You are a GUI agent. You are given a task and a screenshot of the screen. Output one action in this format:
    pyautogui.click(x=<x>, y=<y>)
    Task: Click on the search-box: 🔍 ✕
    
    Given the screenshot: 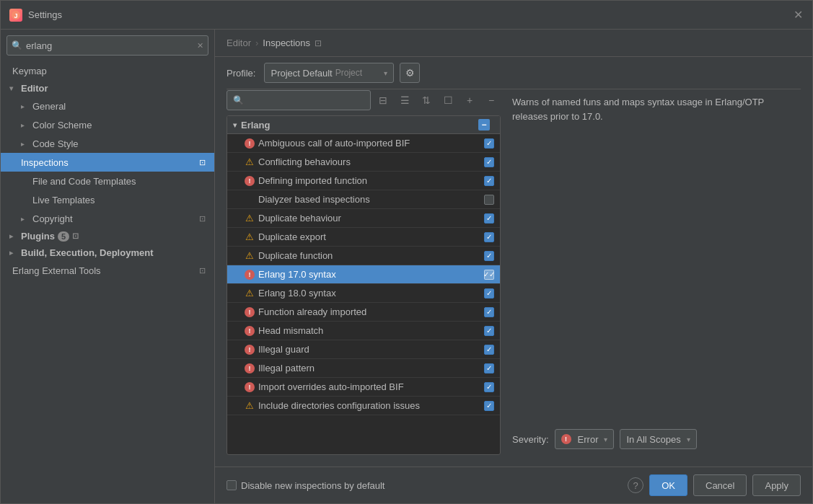 What is the action you would take?
    pyautogui.click(x=107, y=45)
    